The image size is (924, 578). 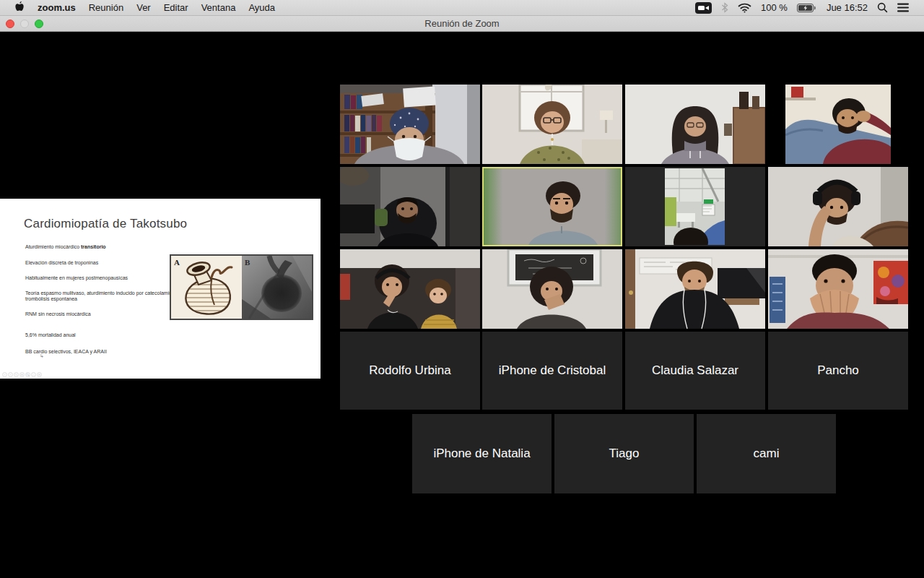 What do you see at coordinates (806, 8) in the screenshot?
I see `battery-icon` at bounding box center [806, 8].